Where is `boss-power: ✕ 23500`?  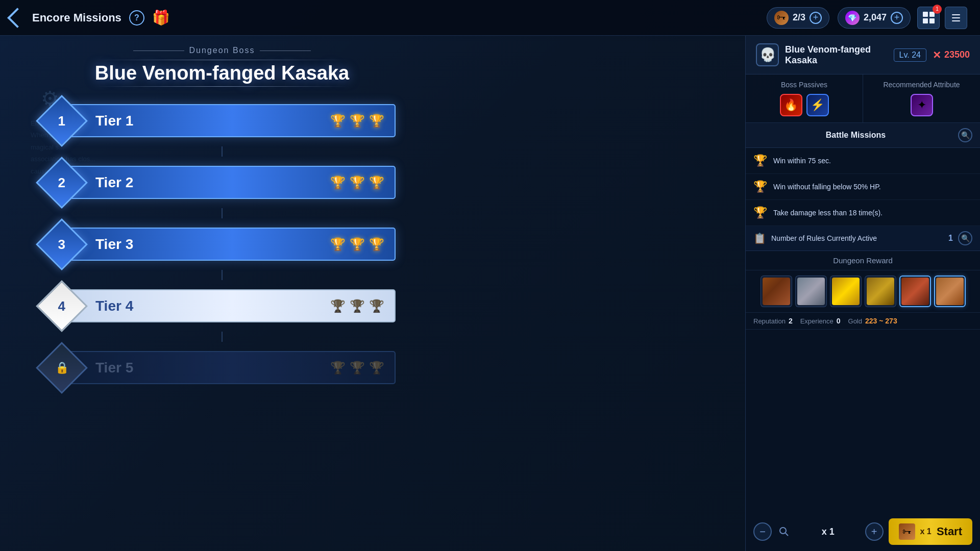 boss-power: ✕ 23500 is located at coordinates (951, 55).